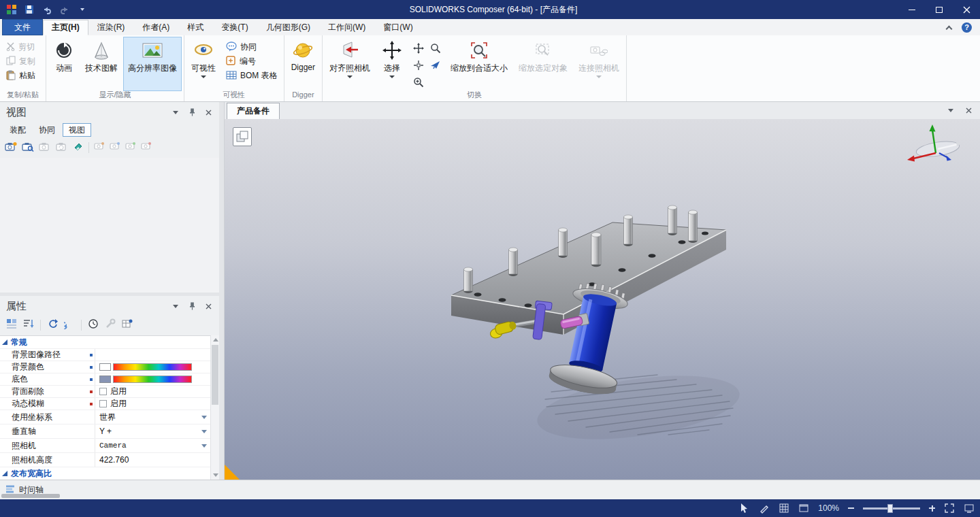 Image resolution: width=980 pixels, height=517 pixels. Describe the element at coordinates (28, 148) in the screenshot. I see `update-view-icon` at that location.